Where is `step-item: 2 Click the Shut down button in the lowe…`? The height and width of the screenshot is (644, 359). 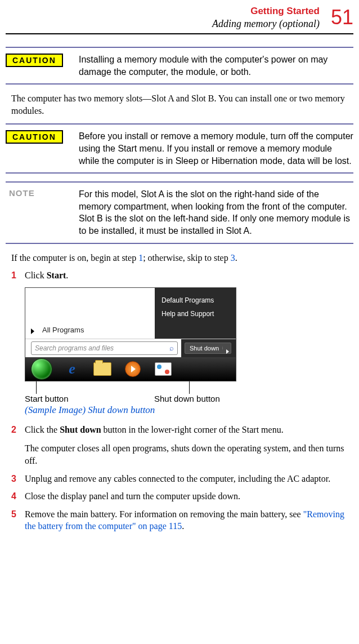 step-item: 2 Click the Shut down button in the lowe… is located at coordinates (182, 445).